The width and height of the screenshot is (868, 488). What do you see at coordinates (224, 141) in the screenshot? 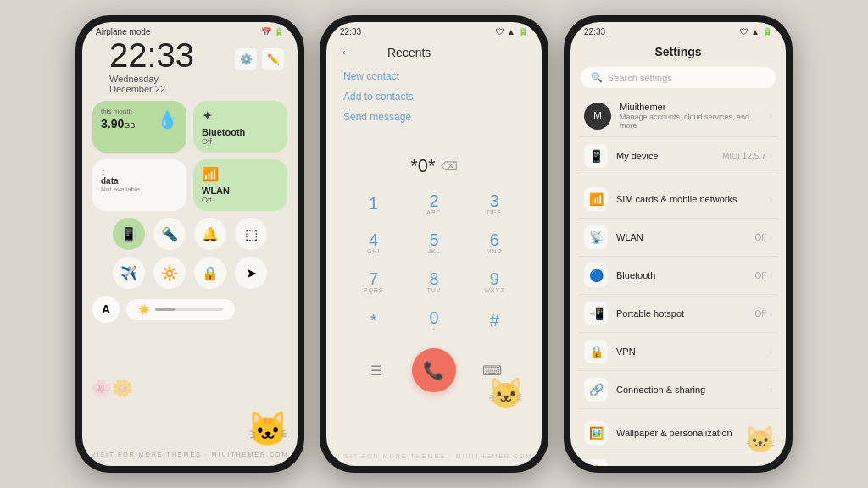
I see `bluetooth-status: Off` at bounding box center [224, 141].